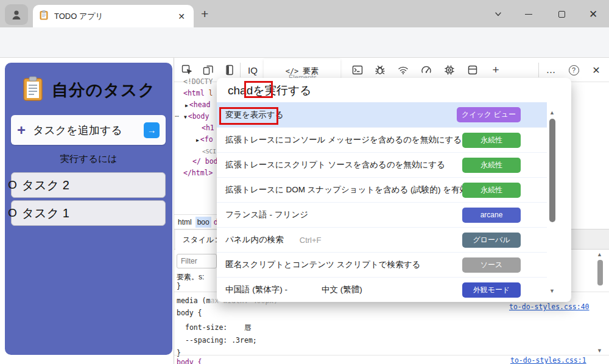  Describe the element at coordinates (16, 15) in the screenshot. I see `person-icon` at that location.